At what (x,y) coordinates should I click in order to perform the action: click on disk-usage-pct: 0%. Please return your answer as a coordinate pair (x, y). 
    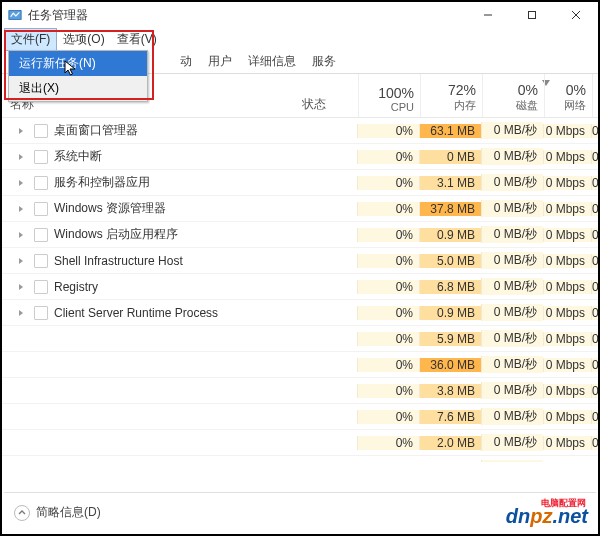
    Looking at the image, I should click on (510, 90).